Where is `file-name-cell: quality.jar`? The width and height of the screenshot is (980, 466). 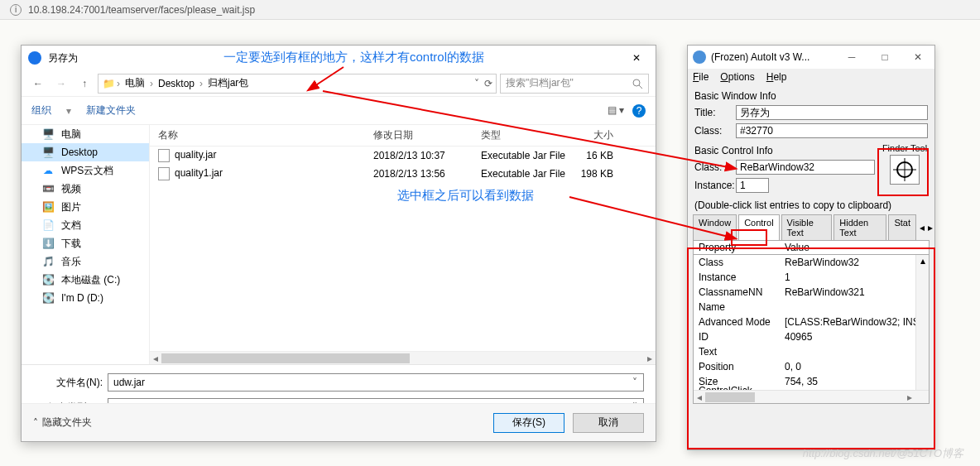
file-name-cell: quality.jar is located at coordinates (257, 156).